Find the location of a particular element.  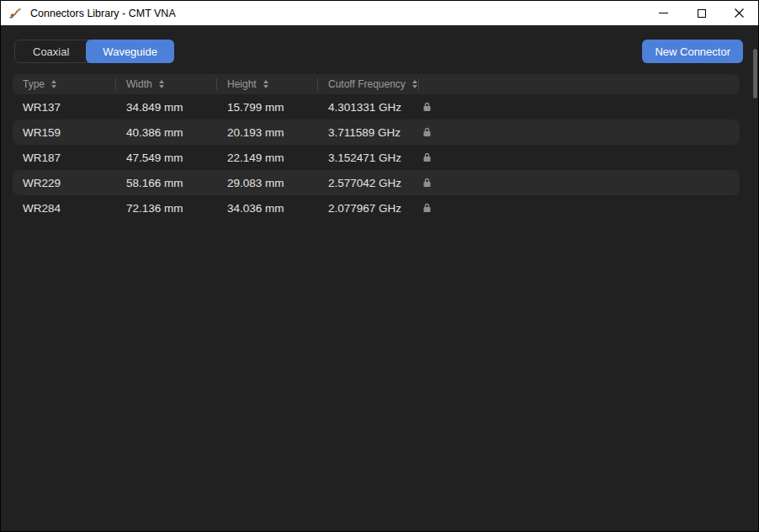

table-row: WR159 40.386 mm 20.193 mm 3.711589 GHz is located at coordinates (376, 132).